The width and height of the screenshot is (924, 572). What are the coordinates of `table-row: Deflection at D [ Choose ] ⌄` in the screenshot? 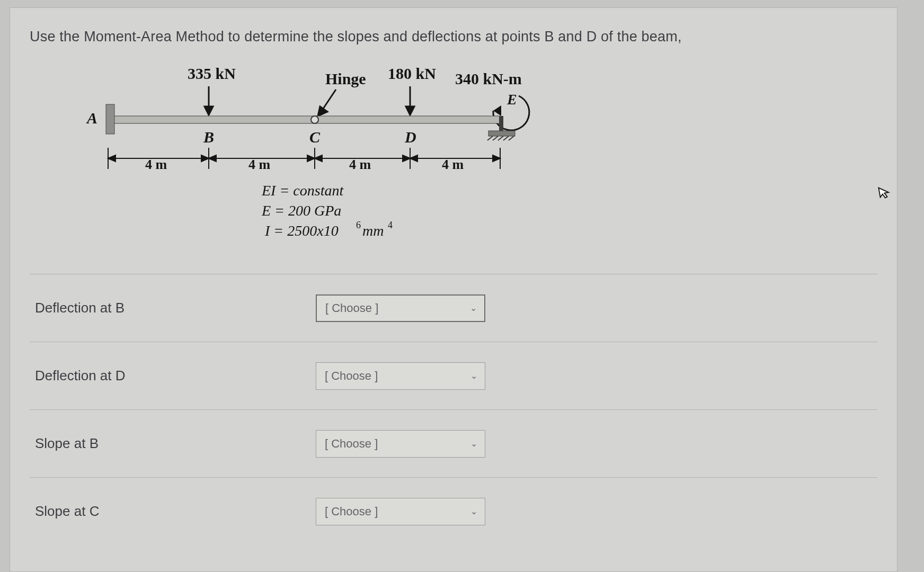 It's located at (454, 376).